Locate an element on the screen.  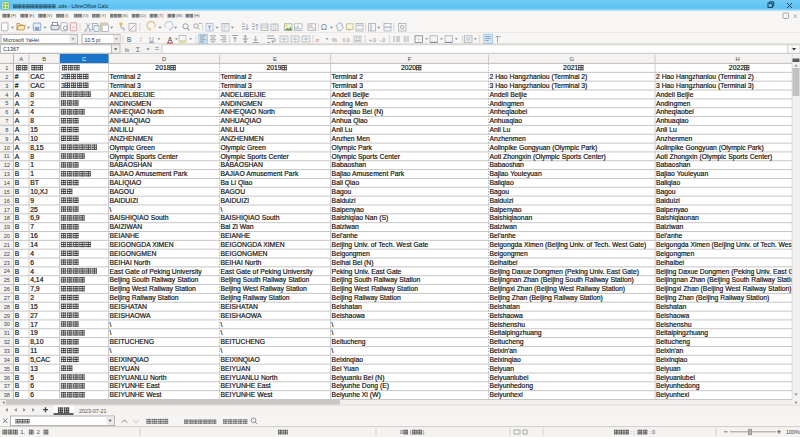
svg-text: C is located at coordinates (84, 59).